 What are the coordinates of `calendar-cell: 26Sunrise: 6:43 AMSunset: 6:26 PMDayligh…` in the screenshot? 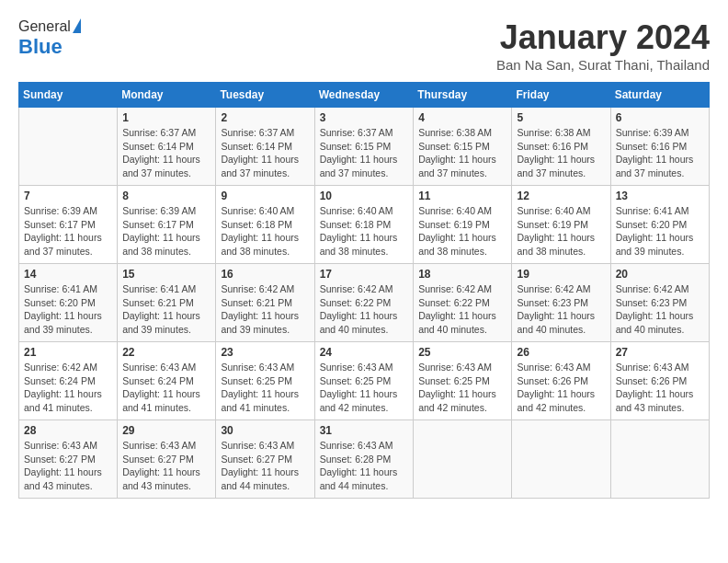 It's located at (561, 381).